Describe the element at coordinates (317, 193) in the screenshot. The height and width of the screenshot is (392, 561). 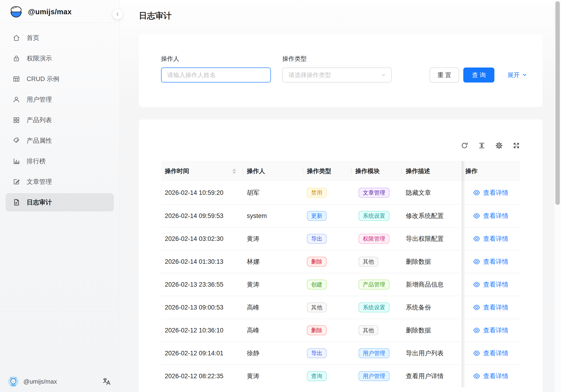
I see `tag: 禁用` at that location.